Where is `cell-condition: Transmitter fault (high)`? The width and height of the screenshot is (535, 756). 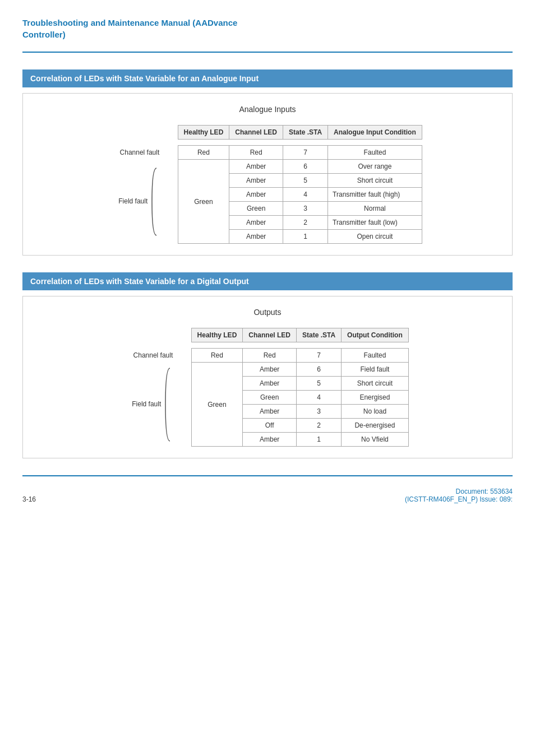
cell-condition: Transmitter fault (high) is located at coordinates (375, 195).